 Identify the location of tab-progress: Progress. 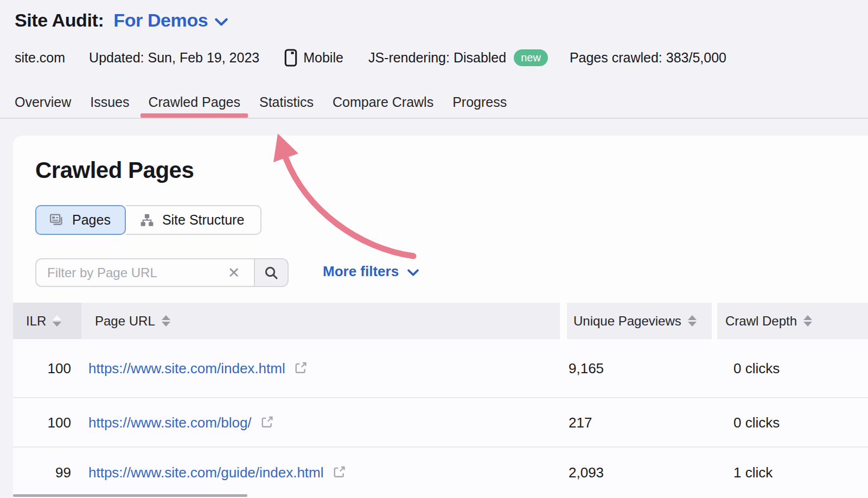
(480, 102).